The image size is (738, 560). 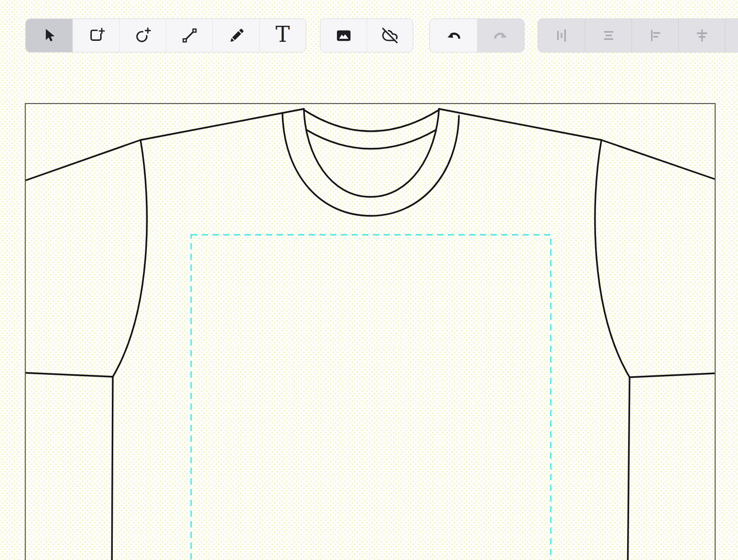 I want to click on add-image-button, so click(x=343, y=35).